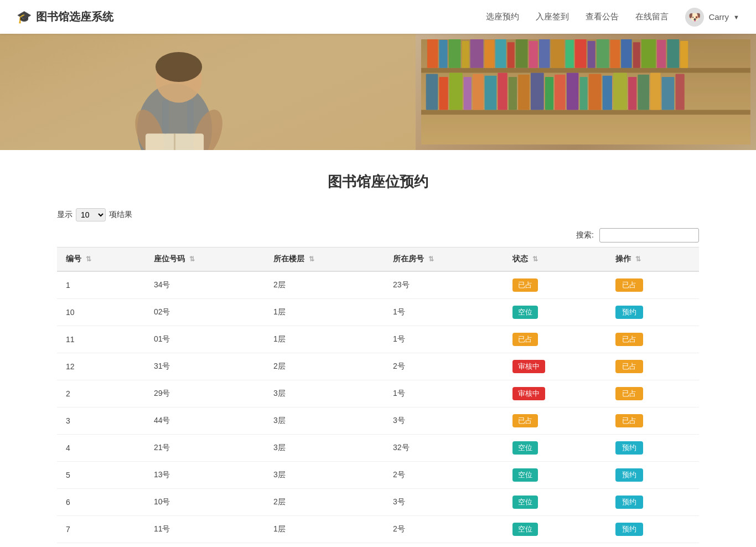  I want to click on show-select: 10 25 50 100, so click(91, 215).